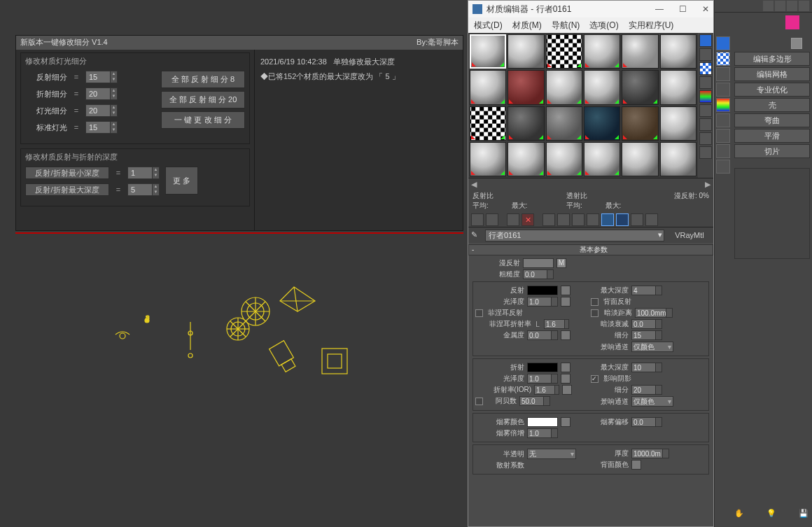 This screenshot has width=812, height=527. I want to click on dimdist-checkbox, so click(595, 314).